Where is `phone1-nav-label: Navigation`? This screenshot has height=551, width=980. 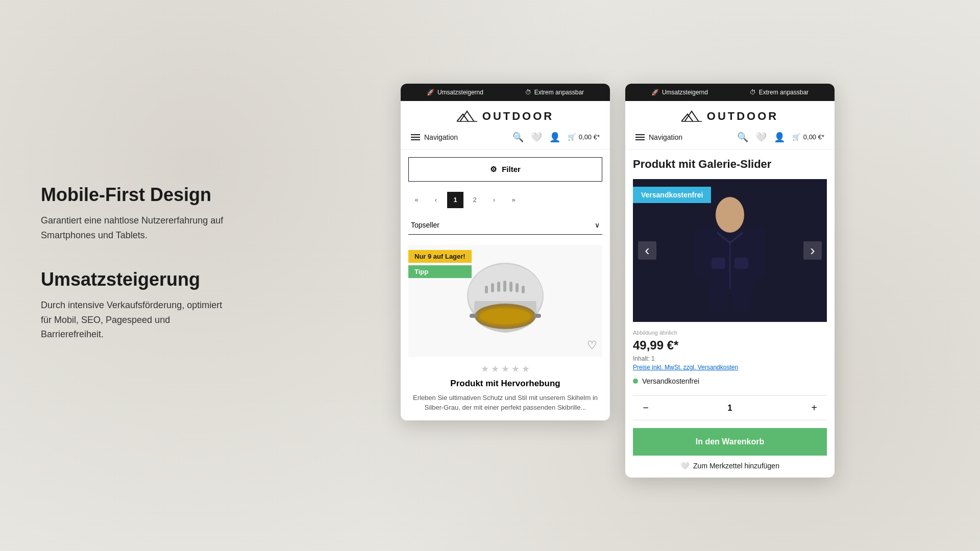 phone1-nav-label: Navigation is located at coordinates (441, 137).